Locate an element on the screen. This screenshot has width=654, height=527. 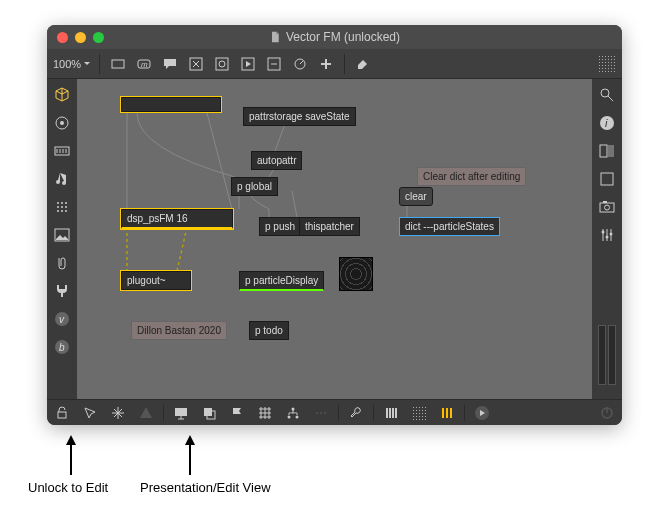
message-tool-icon: m is located at coordinates (144, 64).